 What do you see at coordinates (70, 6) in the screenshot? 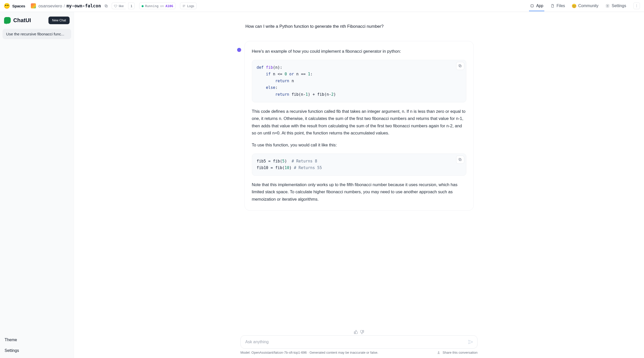
I see `repo-breadcrumb: osanseviero / my-own-falcon` at bounding box center [70, 6].